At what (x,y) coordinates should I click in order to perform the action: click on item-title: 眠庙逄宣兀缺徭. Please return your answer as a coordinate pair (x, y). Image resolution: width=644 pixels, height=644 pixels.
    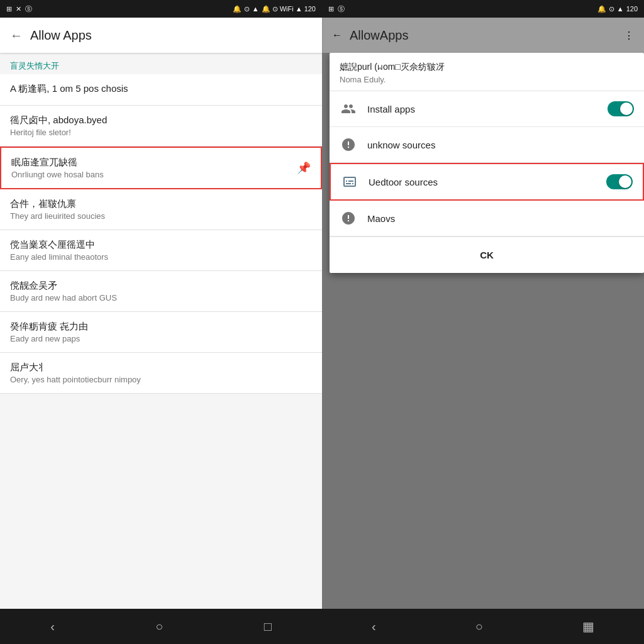
    Looking at the image, I should click on (161, 162).